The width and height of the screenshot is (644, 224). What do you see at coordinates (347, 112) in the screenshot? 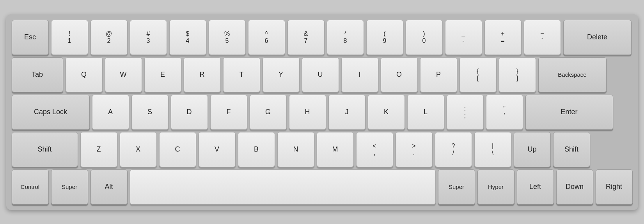
I see `key-j: J` at bounding box center [347, 112].